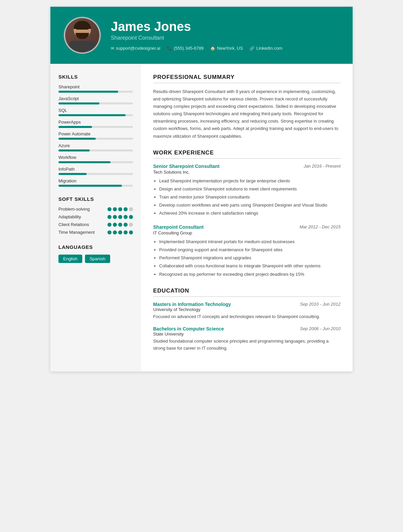  Describe the element at coordinates (247, 345) in the screenshot. I see `edu-description: Studied foundational computer science pr…` at that location.